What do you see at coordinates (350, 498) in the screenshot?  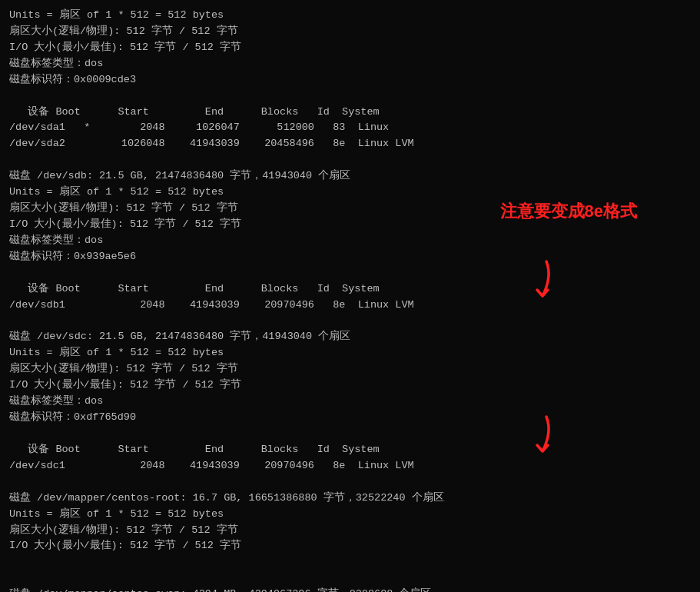 I see `terminal-line-30: 磁盘 /dev/mapper/centos-root: 16.7 GB, 166…` at bounding box center [350, 498].